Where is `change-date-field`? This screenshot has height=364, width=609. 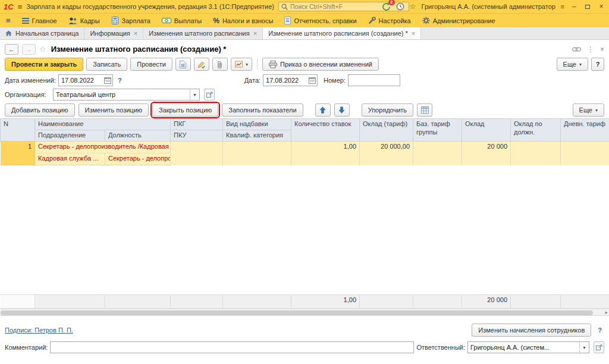 change-date-field is located at coordinates (86, 80).